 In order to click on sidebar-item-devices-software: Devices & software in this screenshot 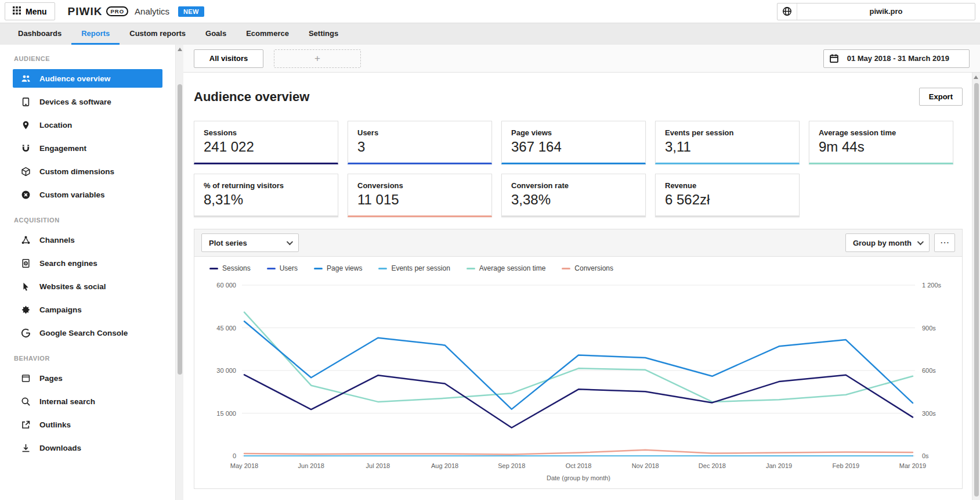, I will do `click(88, 102)`.